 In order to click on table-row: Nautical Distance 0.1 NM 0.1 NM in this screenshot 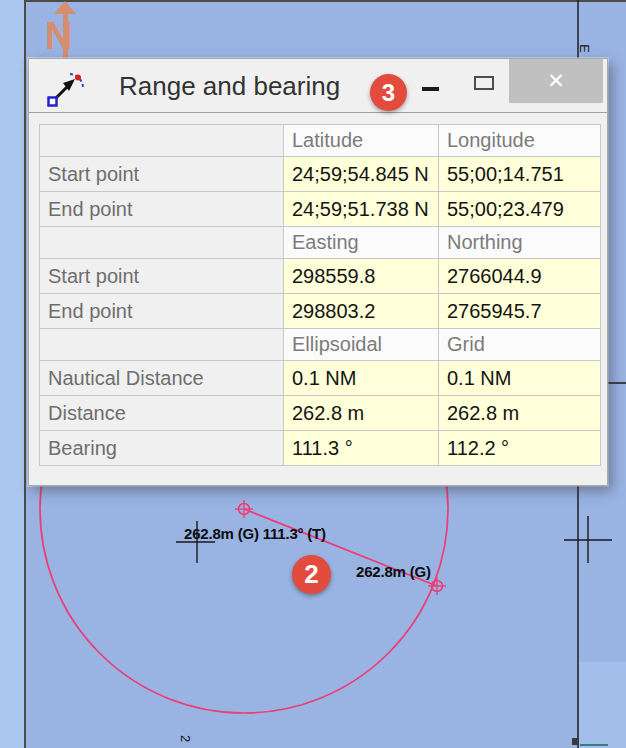, I will do `click(320, 378)`.